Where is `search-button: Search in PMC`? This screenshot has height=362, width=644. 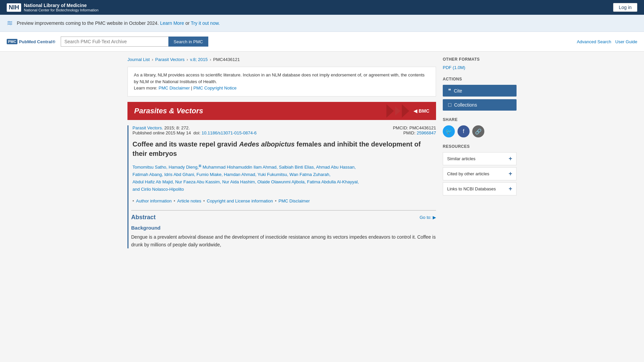
search-button: Search in PMC is located at coordinates (189, 42).